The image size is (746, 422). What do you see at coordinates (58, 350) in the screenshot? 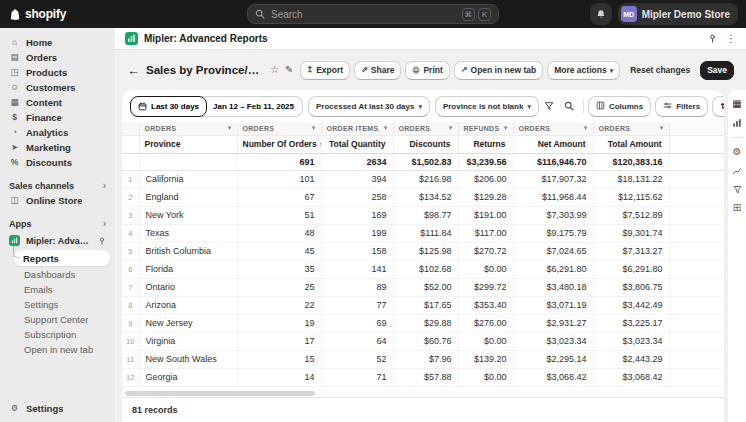
I see `sidebar-app-subitem: Open in new tab` at bounding box center [58, 350].